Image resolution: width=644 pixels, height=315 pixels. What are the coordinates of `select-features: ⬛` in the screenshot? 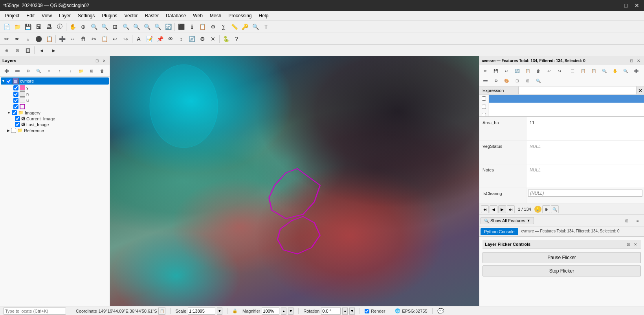 It's located at (181, 27).